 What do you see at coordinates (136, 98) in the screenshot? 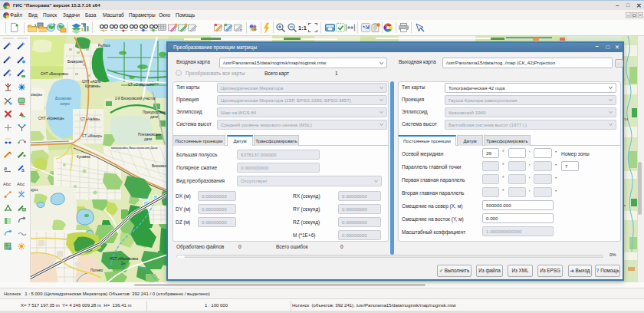
I see `svg-text: 2-й Бисеровский участок` at bounding box center [136, 98].